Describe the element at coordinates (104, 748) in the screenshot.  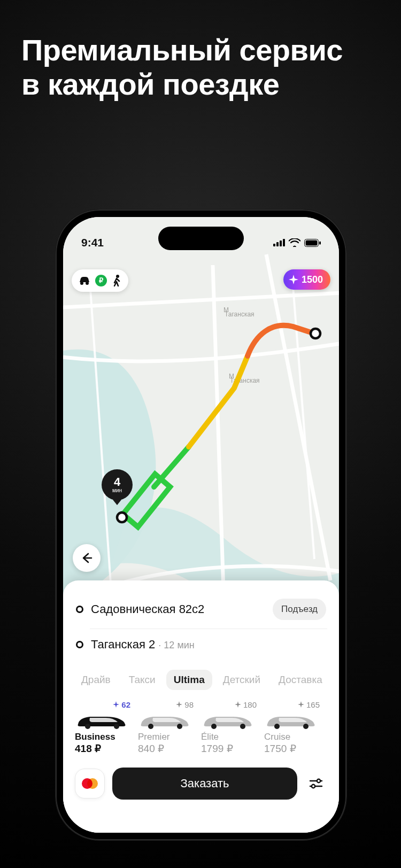
I see `tariff-price: 418 ₽` at that location.